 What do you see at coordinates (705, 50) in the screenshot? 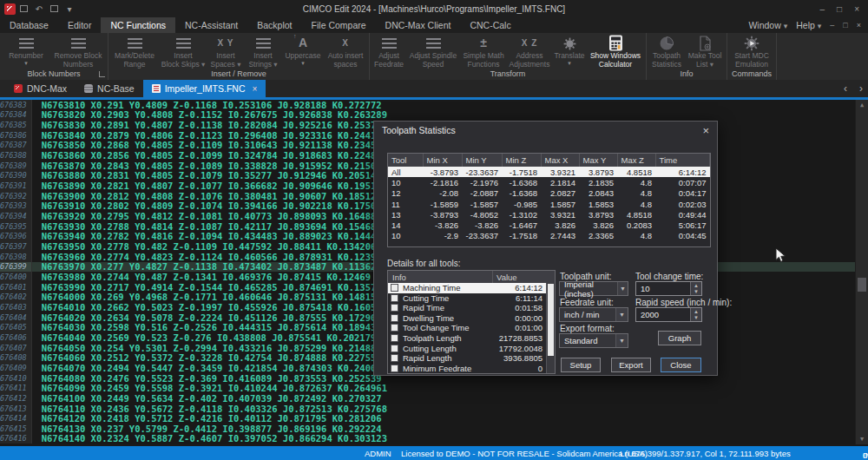
I see `make-tool-list-button: Make ToolList ▾` at bounding box center [705, 50].